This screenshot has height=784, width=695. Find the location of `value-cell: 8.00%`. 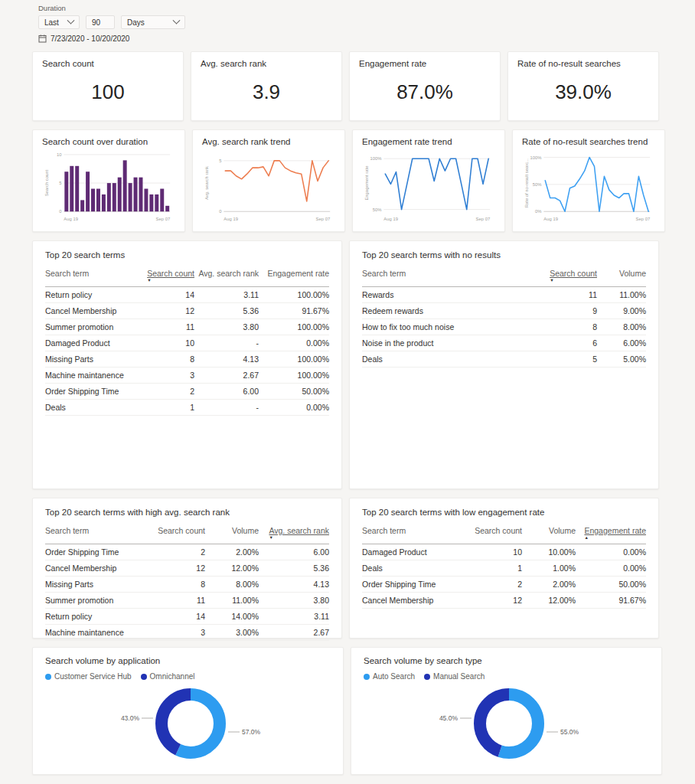

value-cell: 8.00% is located at coordinates (232, 585).